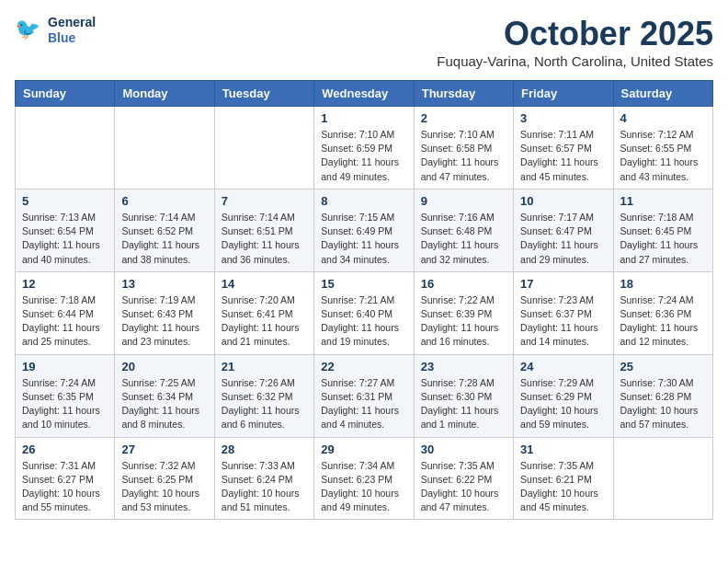  I want to click on weekday-header-wednesday: Wednesday, so click(364, 94).